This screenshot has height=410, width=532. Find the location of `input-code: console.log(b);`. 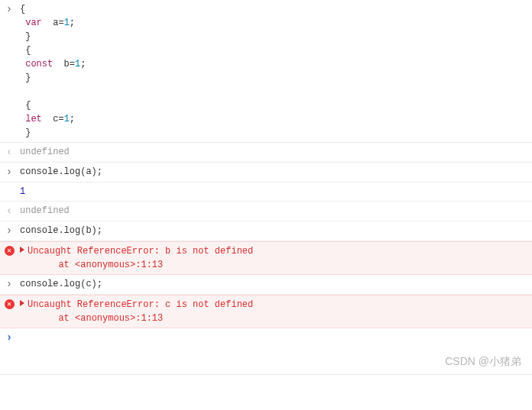

input-code: console.log(b); is located at coordinates (275, 231).